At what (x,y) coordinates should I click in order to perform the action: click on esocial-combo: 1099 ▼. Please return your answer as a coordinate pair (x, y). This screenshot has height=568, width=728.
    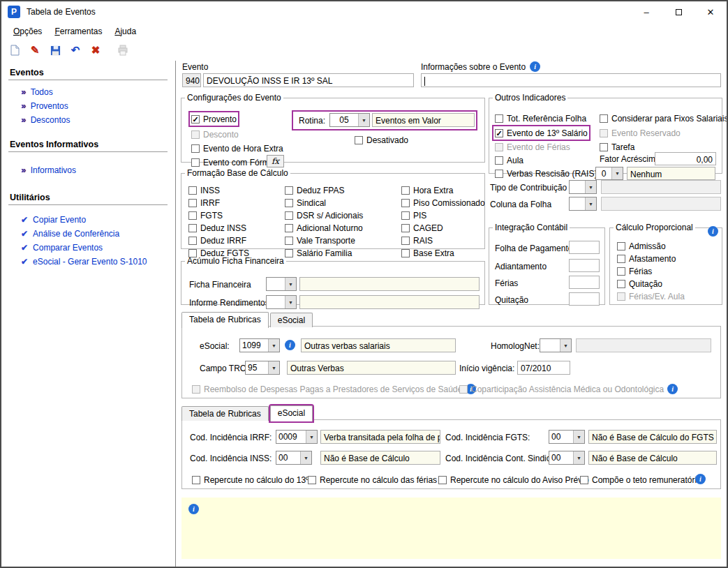
    Looking at the image, I should click on (260, 345).